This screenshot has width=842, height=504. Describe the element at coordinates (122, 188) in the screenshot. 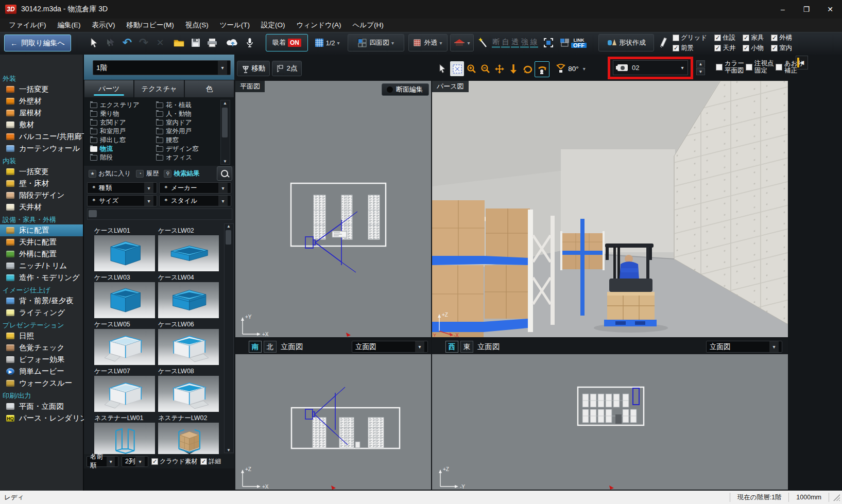

I see `filter-kind-dropdown: ＊ 種類▾` at that location.